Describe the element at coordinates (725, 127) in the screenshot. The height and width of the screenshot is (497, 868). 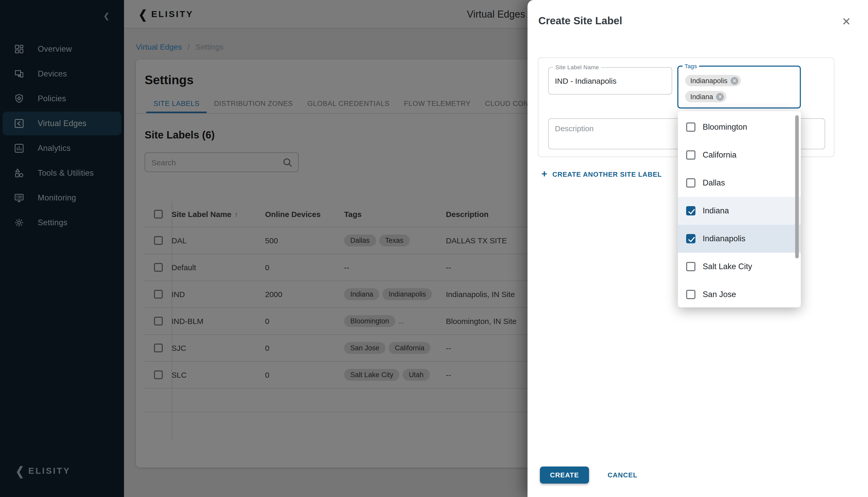
I see `tag-option-label: Bloomington` at that location.